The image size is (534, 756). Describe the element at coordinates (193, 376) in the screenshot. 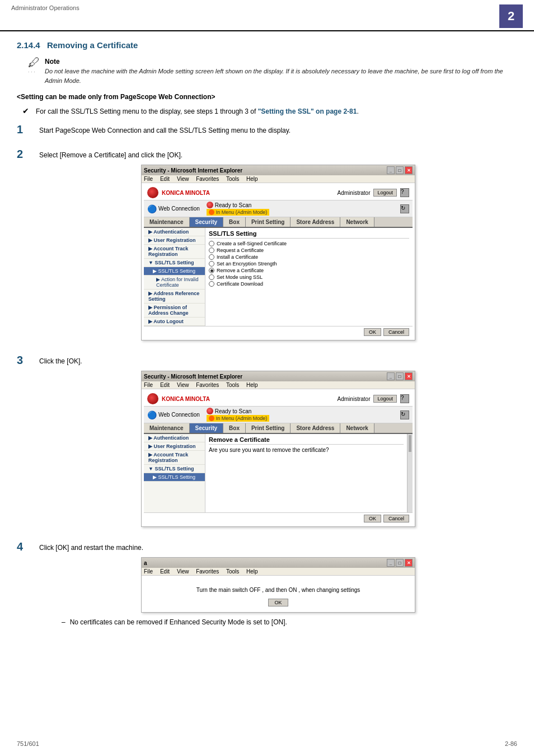

I see `browser-title-2: Security - Microsoft Internet Explorer` at that location.